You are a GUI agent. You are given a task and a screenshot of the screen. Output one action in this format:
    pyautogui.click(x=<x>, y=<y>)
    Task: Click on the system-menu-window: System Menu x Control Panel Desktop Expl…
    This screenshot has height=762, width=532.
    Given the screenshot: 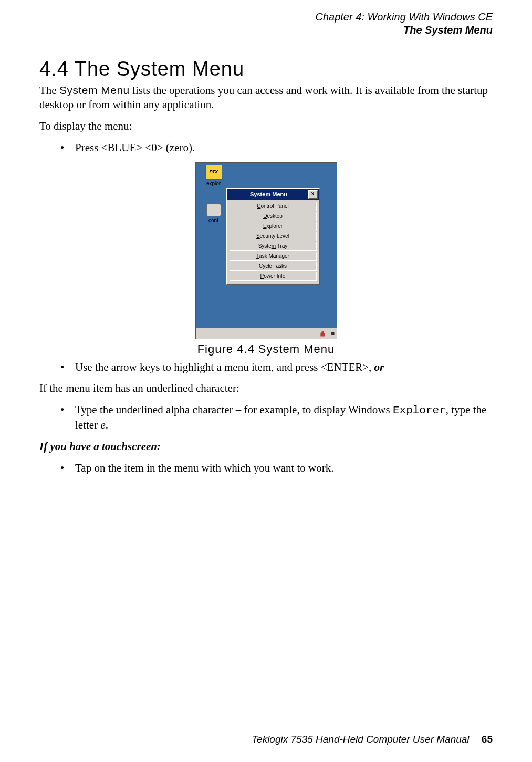 What is the action you would take?
    pyautogui.click(x=273, y=236)
    